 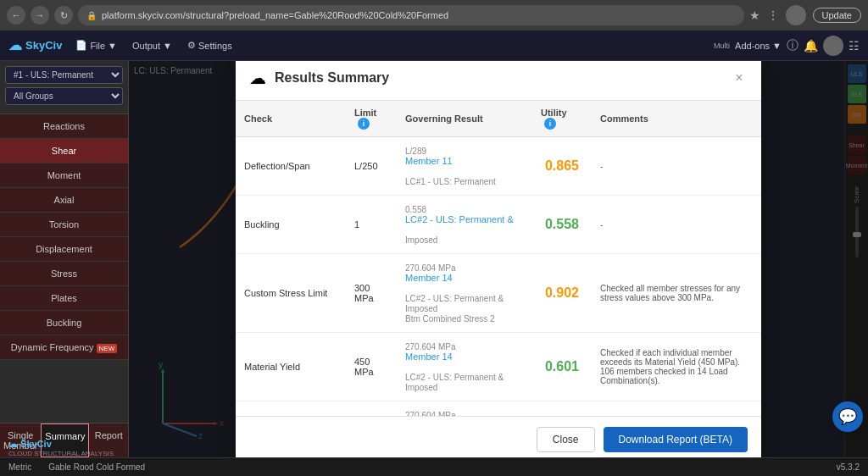 I want to click on load-group-select: All Groups, so click(x=64, y=97).